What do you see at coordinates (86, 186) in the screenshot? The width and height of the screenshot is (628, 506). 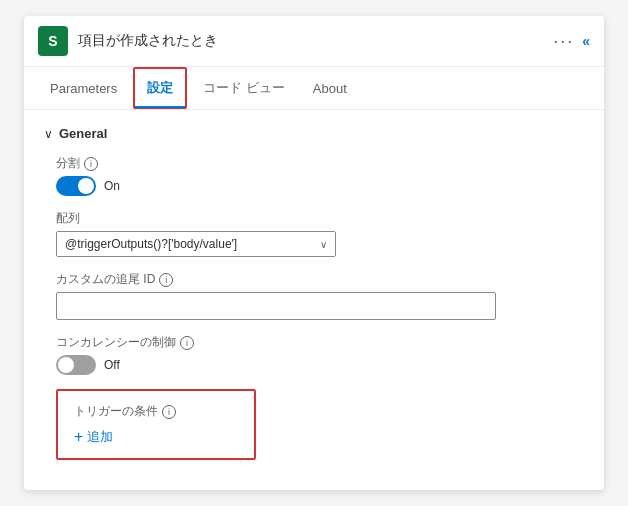 I see `bunkatsu-toggle-thumb` at bounding box center [86, 186].